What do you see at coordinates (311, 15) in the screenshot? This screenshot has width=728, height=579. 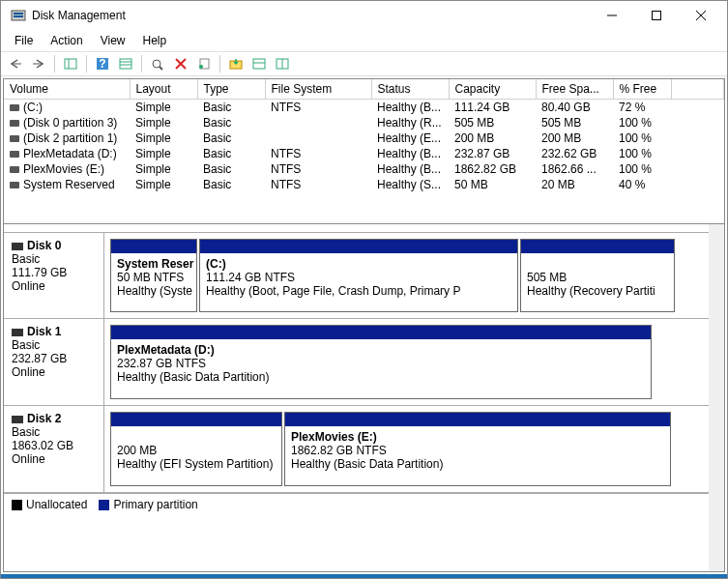 I see `window-title: Disk Management` at bounding box center [311, 15].